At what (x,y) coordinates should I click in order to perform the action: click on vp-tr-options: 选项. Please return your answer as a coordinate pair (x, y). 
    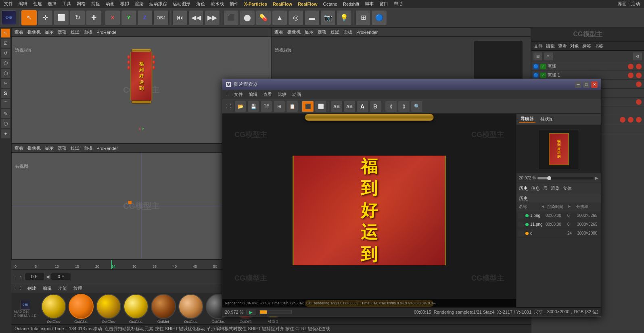
    Looking at the image, I should click on (322, 32).